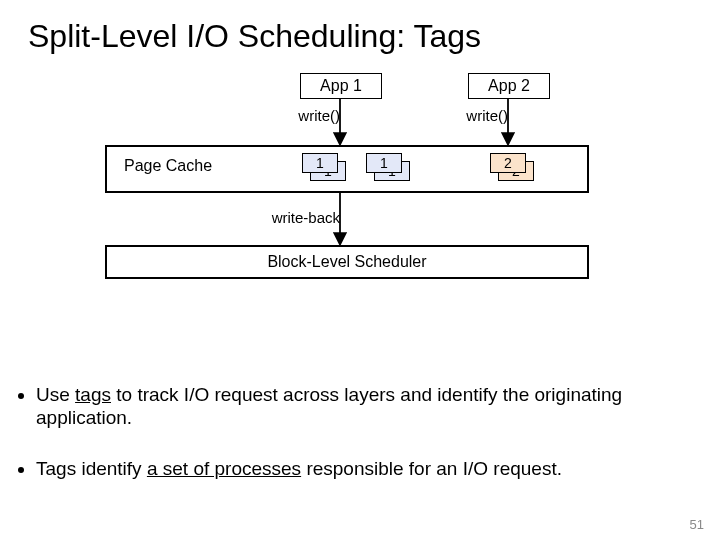 Image resolution: width=720 pixels, height=540 pixels. Describe the element at coordinates (314, 116) in the screenshot. I see `write1-label: write()` at that location.